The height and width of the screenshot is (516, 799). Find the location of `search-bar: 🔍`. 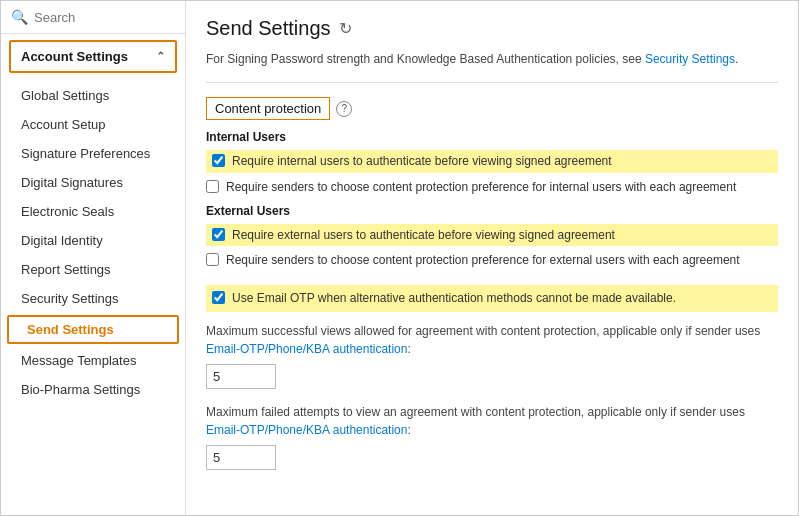

search-bar: 🔍 is located at coordinates (93, 18).